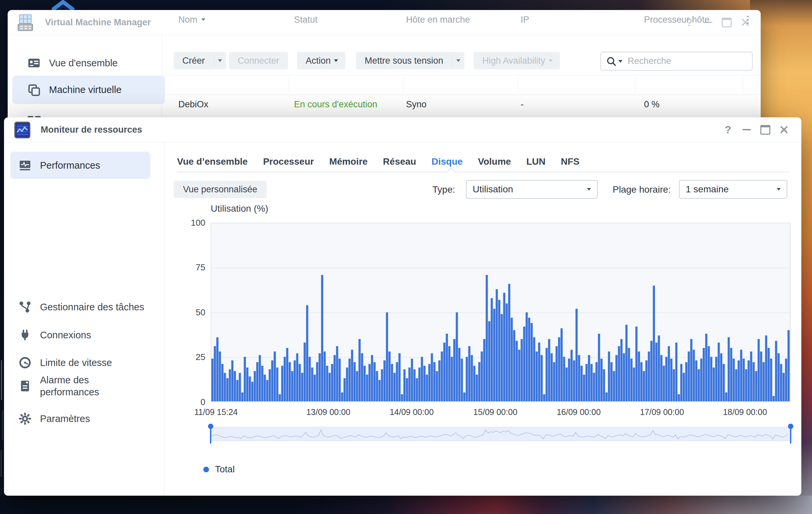 The image size is (812, 514). I want to click on x-axis-tick: 11/09 15:24, so click(216, 412).